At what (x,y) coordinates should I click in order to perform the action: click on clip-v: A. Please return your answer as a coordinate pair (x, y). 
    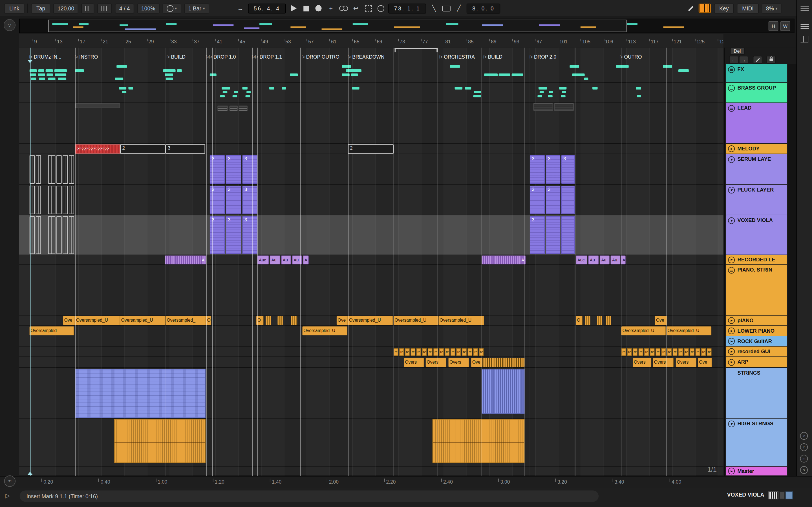
    Looking at the image, I should click on (623, 260).